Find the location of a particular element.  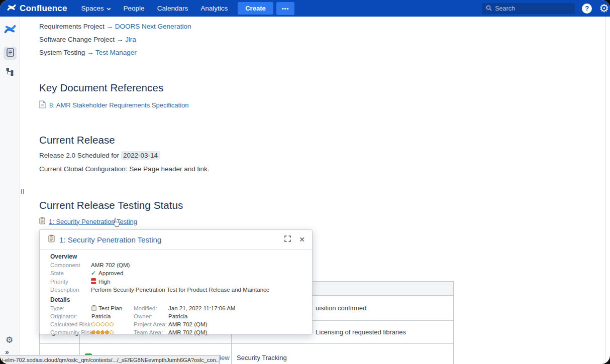

sidebar-resize-handle is located at coordinates (23, 192).